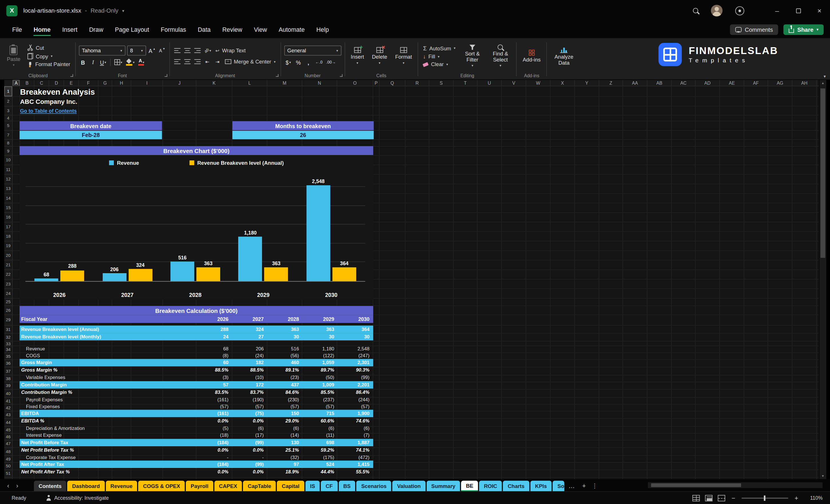 This screenshot has width=830, height=504. Describe the element at coordinates (214, 348) in the screenshot. I see `cell: 68` at that location.